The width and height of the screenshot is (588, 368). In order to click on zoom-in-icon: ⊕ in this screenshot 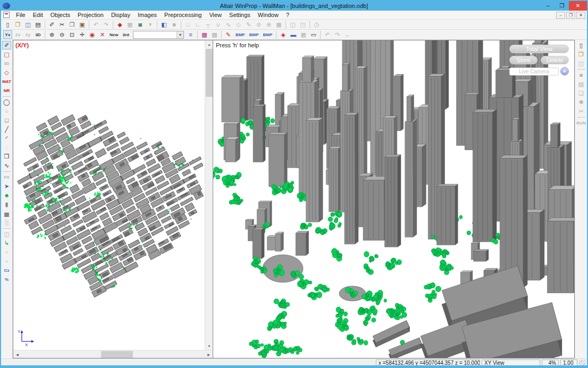, I will do `click(52, 35)`.